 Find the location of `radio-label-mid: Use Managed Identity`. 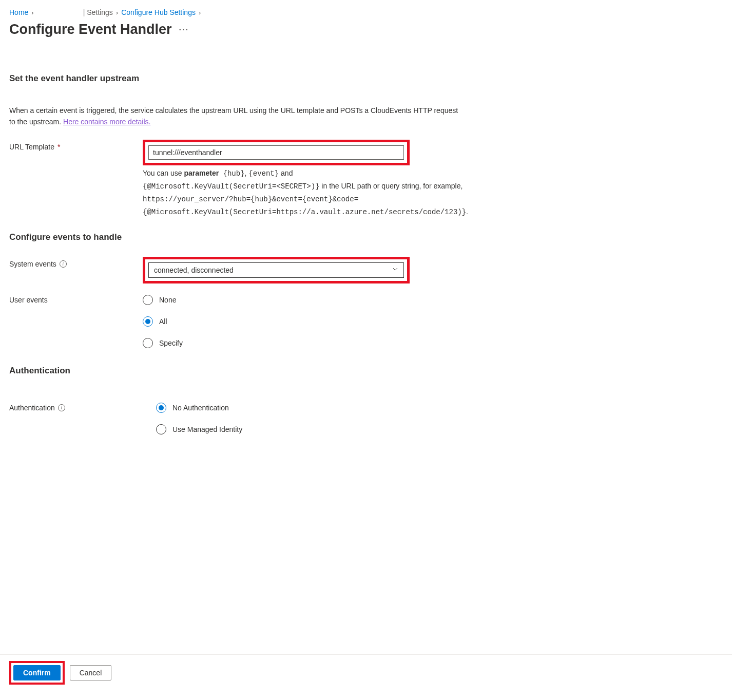

radio-label-mid: Use Managed Identity is located at coordinates (207, 429).